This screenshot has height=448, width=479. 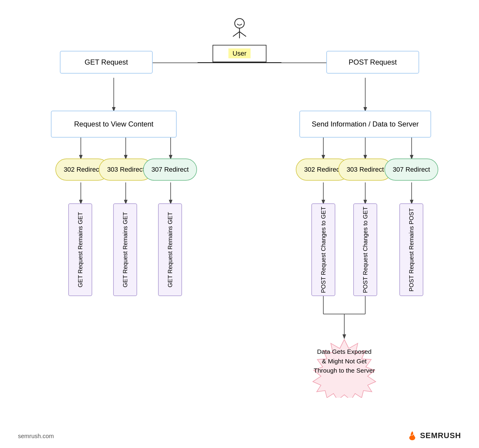 I want to click on left-307-pill: 307 Redirect, so click(x=170, y=170).